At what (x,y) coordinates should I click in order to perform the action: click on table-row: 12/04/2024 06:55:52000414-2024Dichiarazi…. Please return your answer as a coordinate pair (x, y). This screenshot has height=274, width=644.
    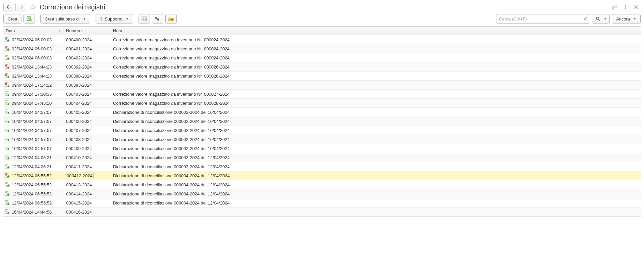
    Looking at the image, I should click on (322, 194).